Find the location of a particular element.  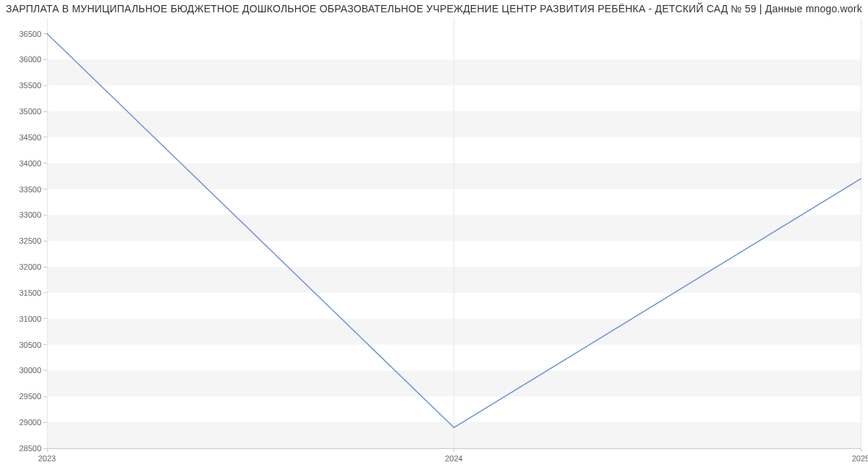

y-tick-label: 34500 is located at coordinates (30, 137).